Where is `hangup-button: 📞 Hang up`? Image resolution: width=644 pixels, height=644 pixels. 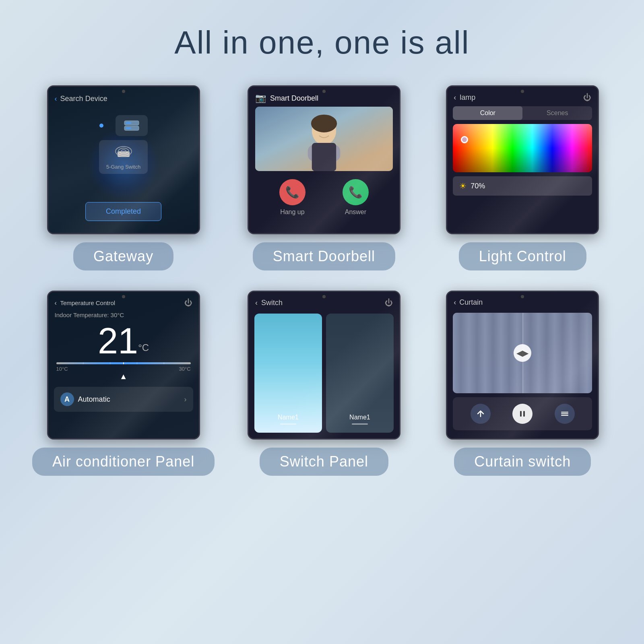
hangup-button: 📞 Hang up is located at coordinates (292, 197).